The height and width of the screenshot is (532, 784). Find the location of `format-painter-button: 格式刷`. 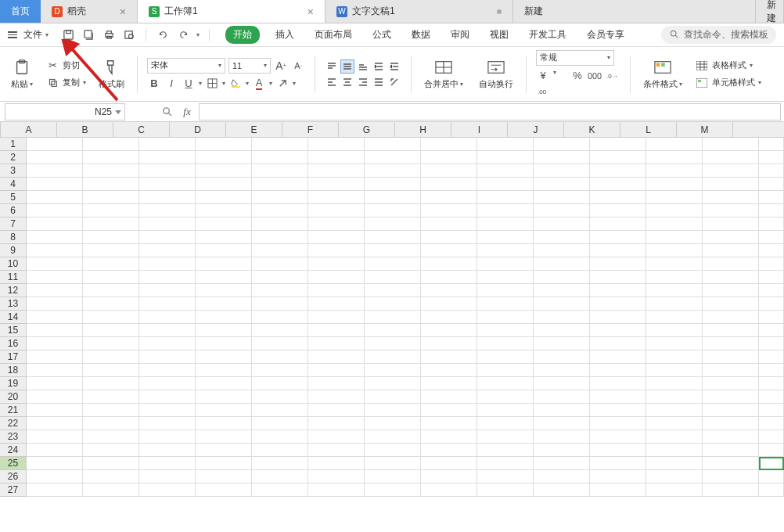

format-painter-button: 格式刷 is located at coordinates (111, 74).